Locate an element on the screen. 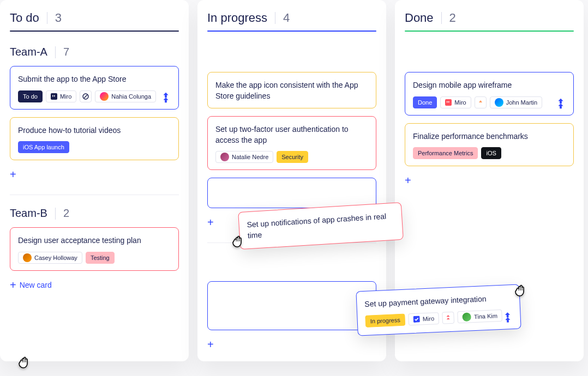  card-title: Produce how-to tutorial videos is located at coordinates (94, 131).